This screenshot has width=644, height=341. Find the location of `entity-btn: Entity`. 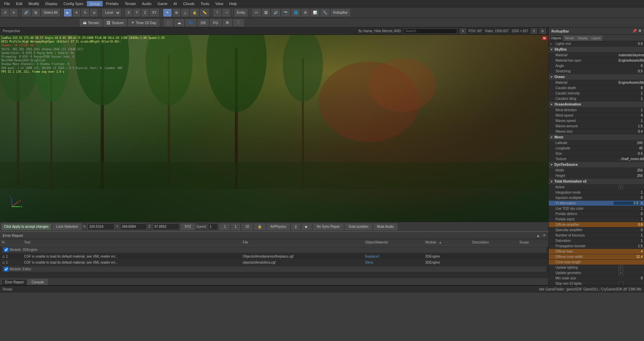

entity-btn: Entity is located at coordinates (241, 13).